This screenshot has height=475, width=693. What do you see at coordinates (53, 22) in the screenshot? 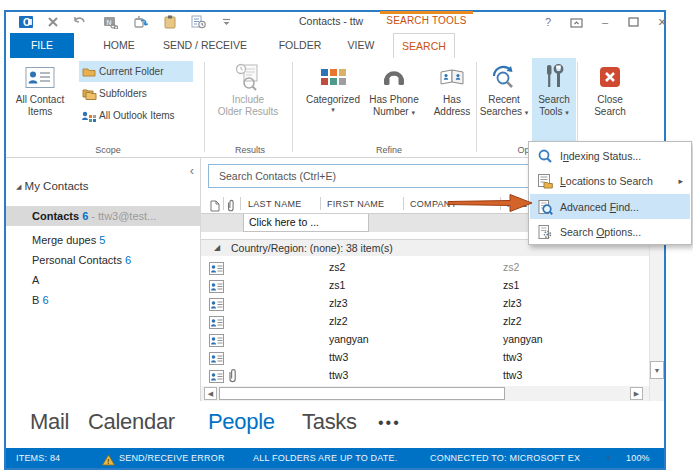
I see `delete-icon` at bounding box center [53, 22].